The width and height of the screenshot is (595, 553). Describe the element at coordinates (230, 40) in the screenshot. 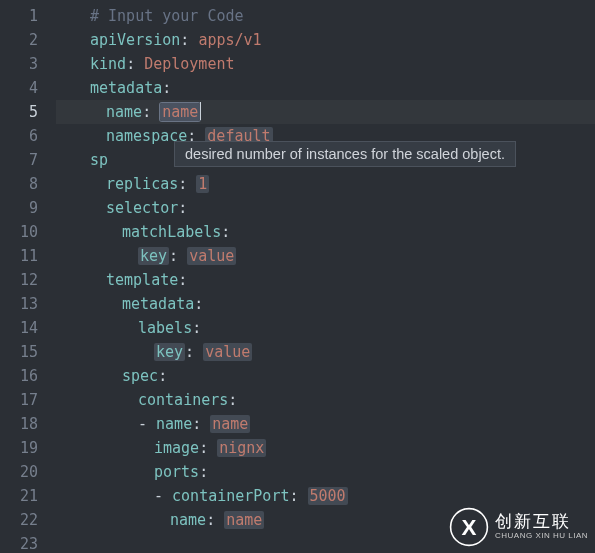

I see `yaml-value: apps/v1` at that location.